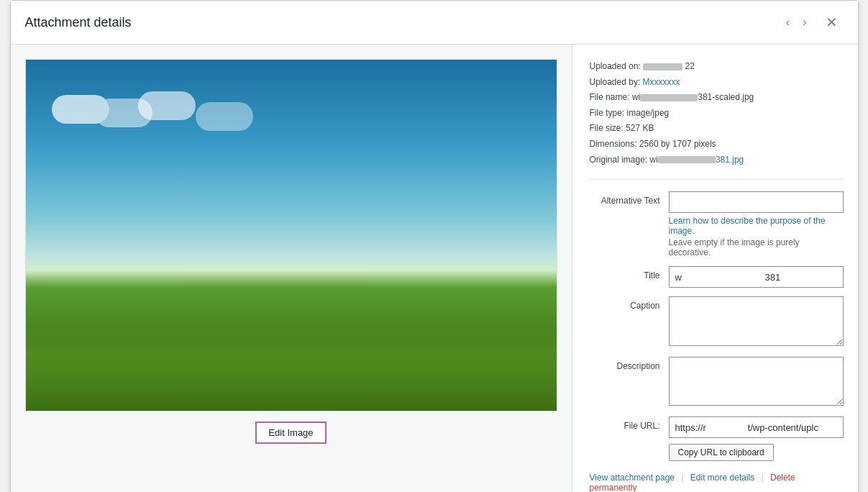 The image size is (868, 492). Describe the element at coordinates (716, 160) in the screenshot. I see `original-image-row: Original image: wi381.jpg` at that location.